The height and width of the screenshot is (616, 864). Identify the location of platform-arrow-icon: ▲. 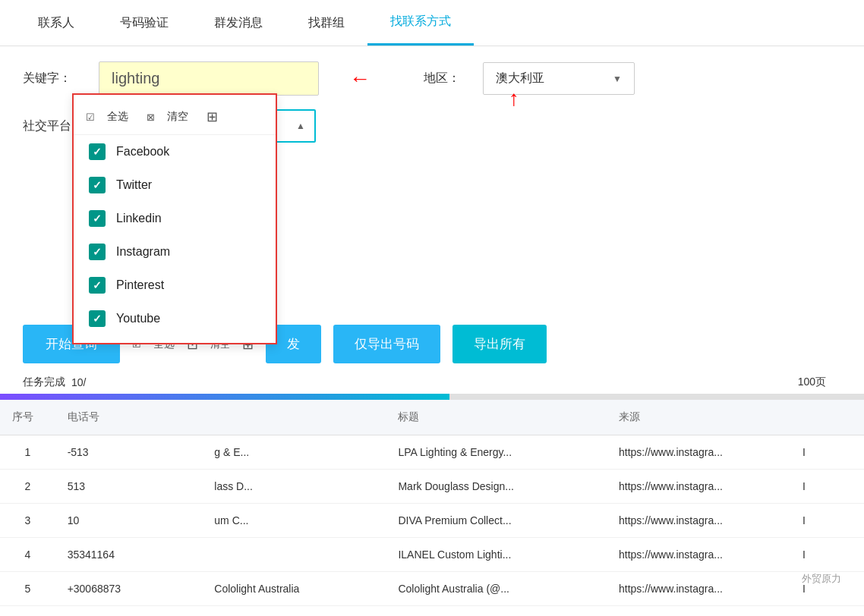
(301, 126).